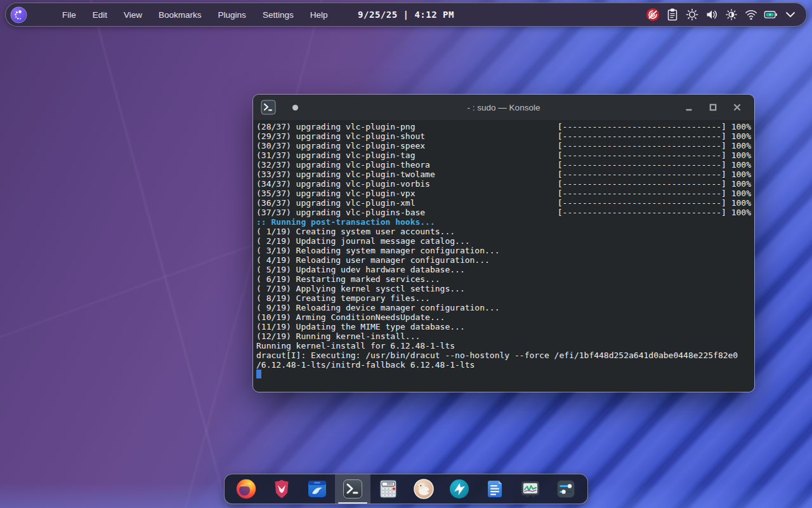  What do you see at coordinates (504, 298) in the screenshot?
I see `terminal-line: ( 8/19) Creating temporary files...` at bounding box center [504, 298].